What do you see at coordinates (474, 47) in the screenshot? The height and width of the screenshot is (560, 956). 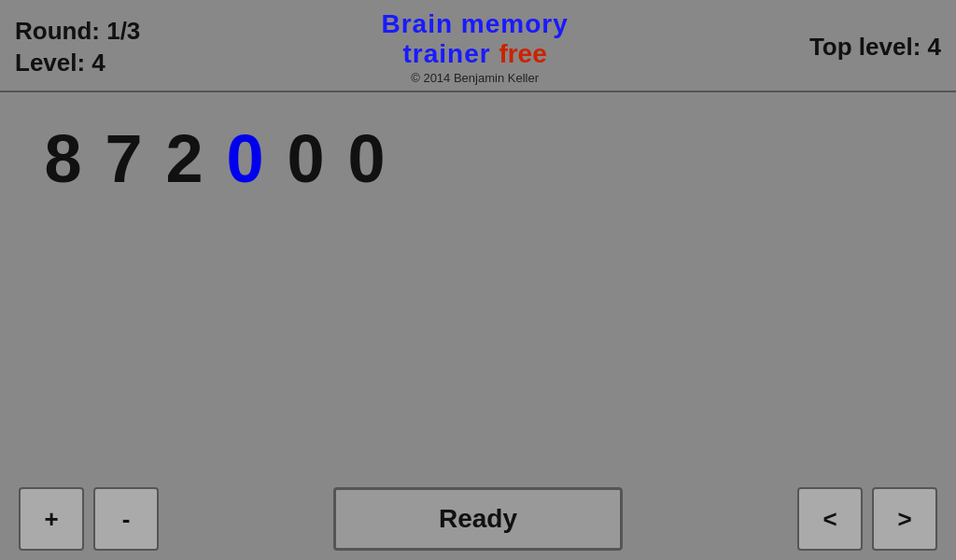 I see `app-title: Brain memory trainer free © 2014 Benjami…` at bounding box center [474, 47].